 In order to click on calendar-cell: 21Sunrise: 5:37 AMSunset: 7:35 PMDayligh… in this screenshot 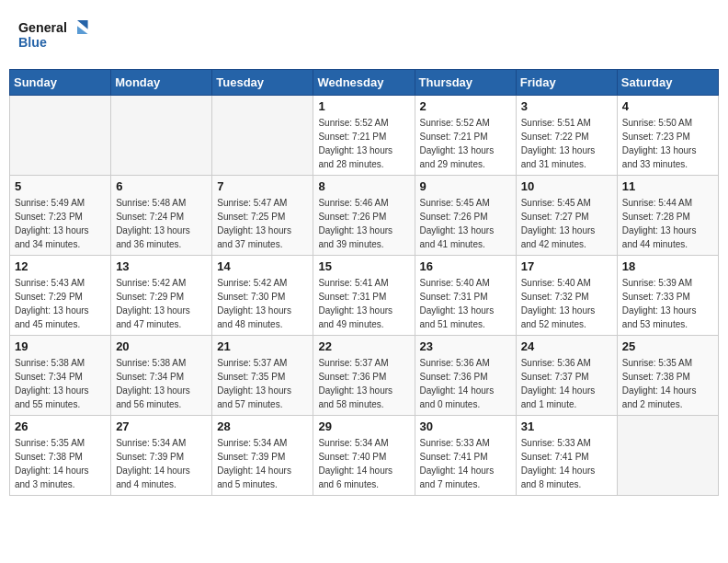, I will do `click(263, 375)`.